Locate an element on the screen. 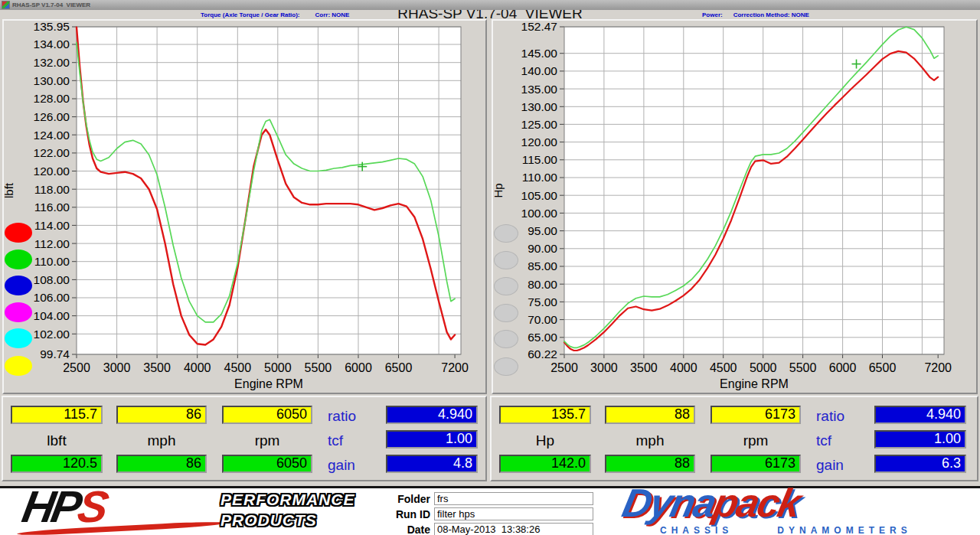 The image size is (980, 535). x-axis-title: Engine RPM is located at coordinates (269, 384).